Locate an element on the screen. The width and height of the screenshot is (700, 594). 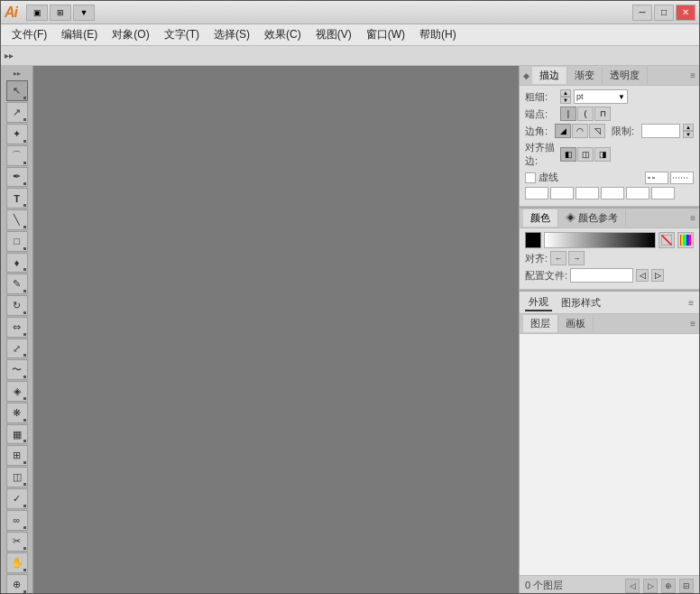
magic-wand-tool-btn: ✦ is located at coordinates (17, 134).